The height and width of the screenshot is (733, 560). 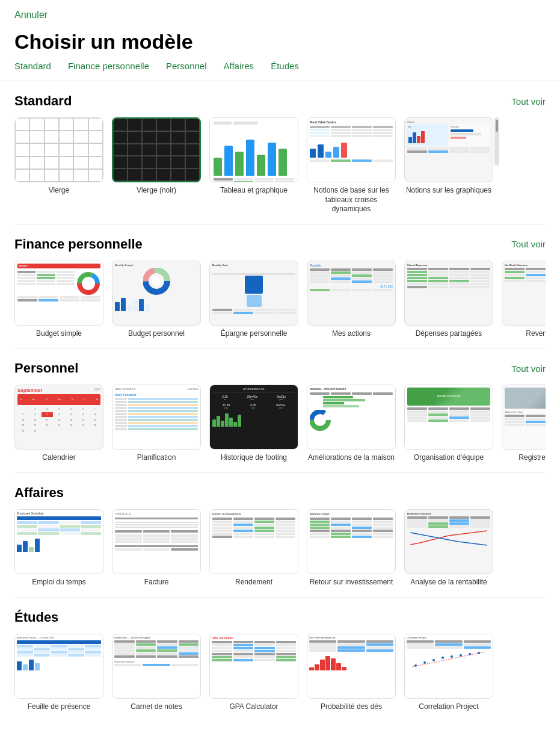 What do you see at coordinates (254, 583) in the screenshot?
I see `template-label-rendement: Rendement` at bounding box center [254, 583].